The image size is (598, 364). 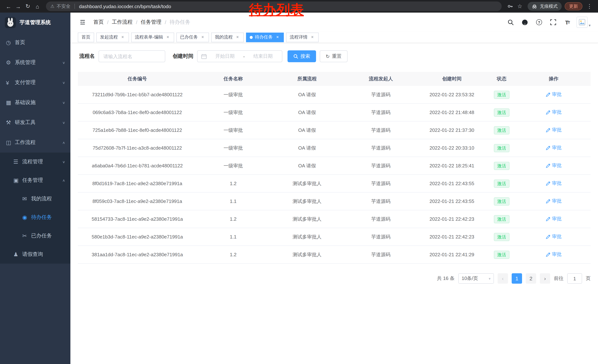 I want to click on tab-start-process: 发起流程 ×, so click(x=113, y=37).